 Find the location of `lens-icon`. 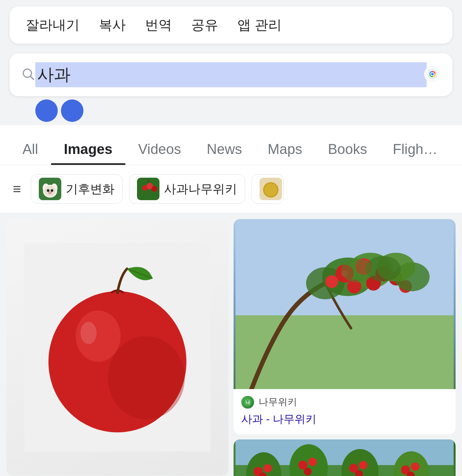

lens-icon is located at coordinates (432, 75).